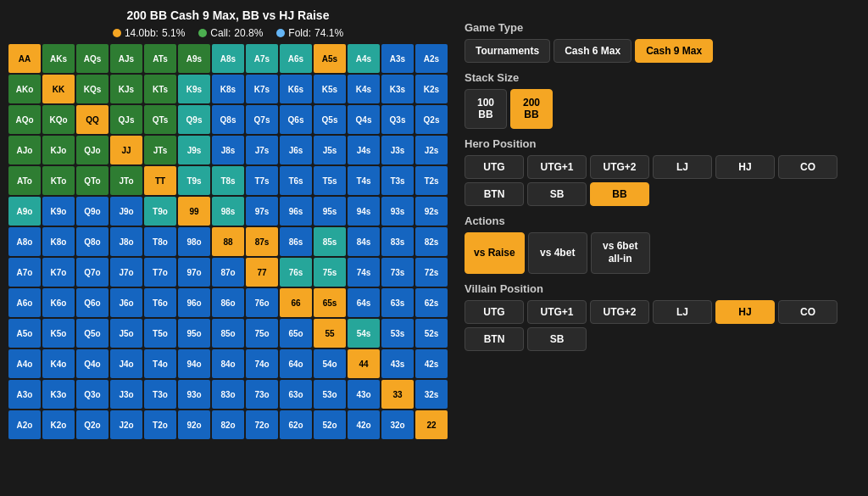 The height and width of the screenshot is (496, 868). I want to click on grid-cell-32s: 32s, so click(431, 394).